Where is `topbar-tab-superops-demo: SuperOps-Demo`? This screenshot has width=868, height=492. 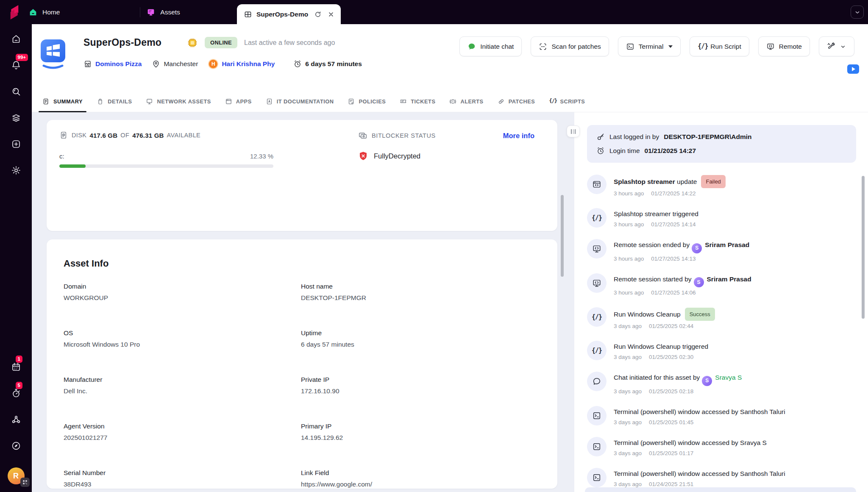 topbar-tab-superops-demo: SuperOps-Demo is located at coordinates (289, 14).